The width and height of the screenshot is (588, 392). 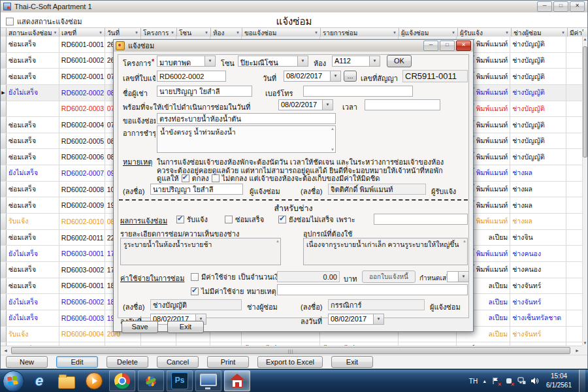 I want to click on reporter2-sign-input, so click(x=376, y=304).